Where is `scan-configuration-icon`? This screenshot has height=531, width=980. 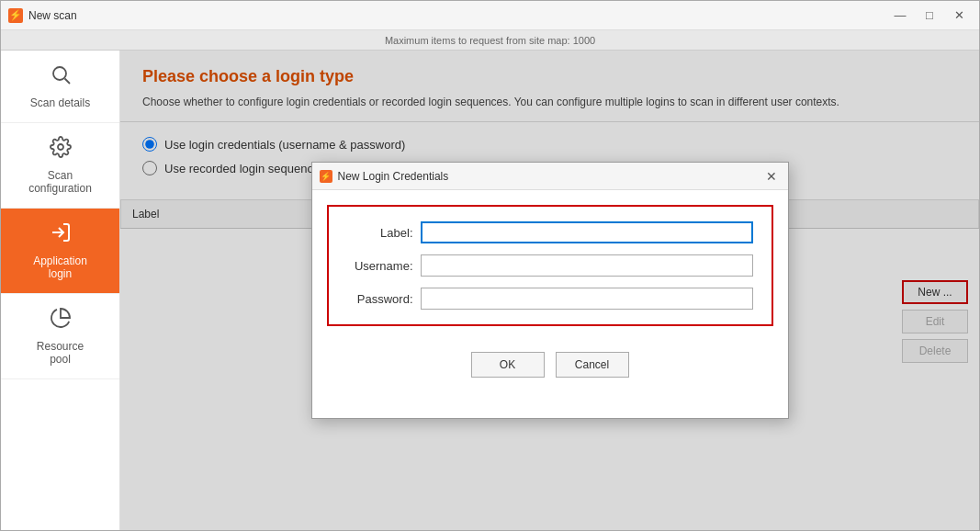
scan-configuration-icon is located at coordinates (61, 150).